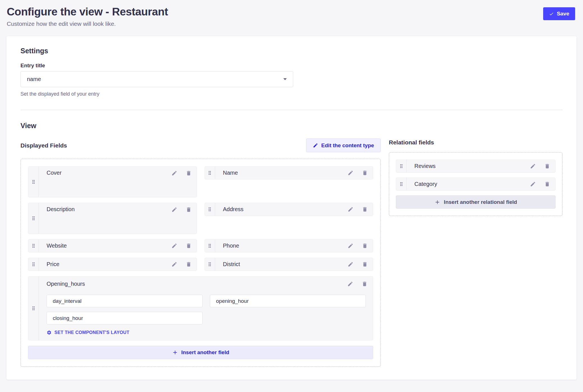 This screenshot has height=392, width=583. What do you see at coordinates (292, 126) in the screenshot?
I see `view-heading: View` at bounding box center [292, 126].